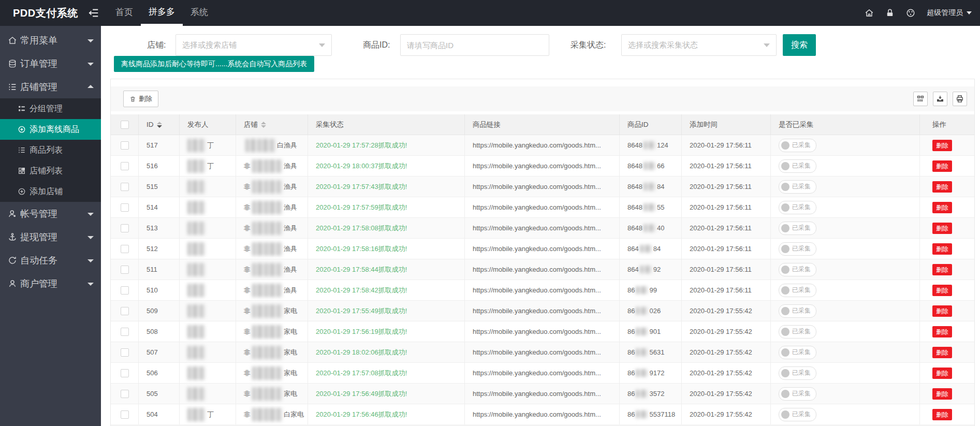 The image size is (980, 426). I want to click on table-header-row: ID 发布人 店铺 采集状态 商品链接 商品ID 添加时间 是否已采集 操作, so click(543, 125).